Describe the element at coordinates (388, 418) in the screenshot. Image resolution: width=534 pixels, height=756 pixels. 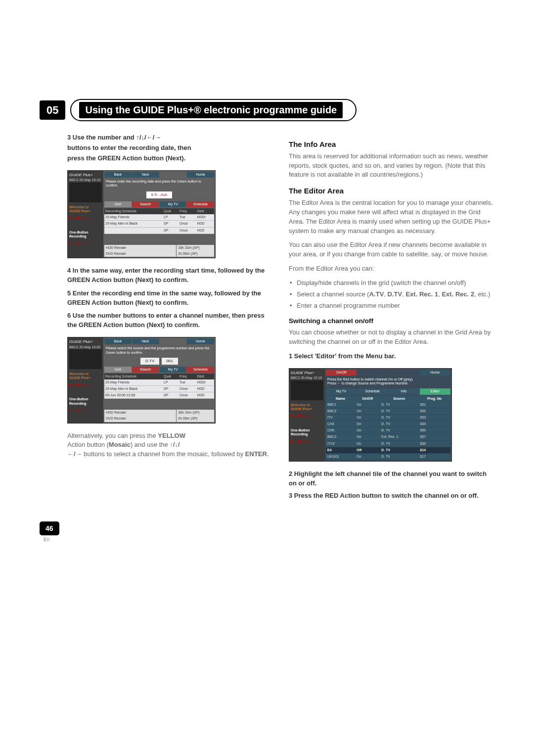
I see `table-row: ITVOnD. TV003` at that location.